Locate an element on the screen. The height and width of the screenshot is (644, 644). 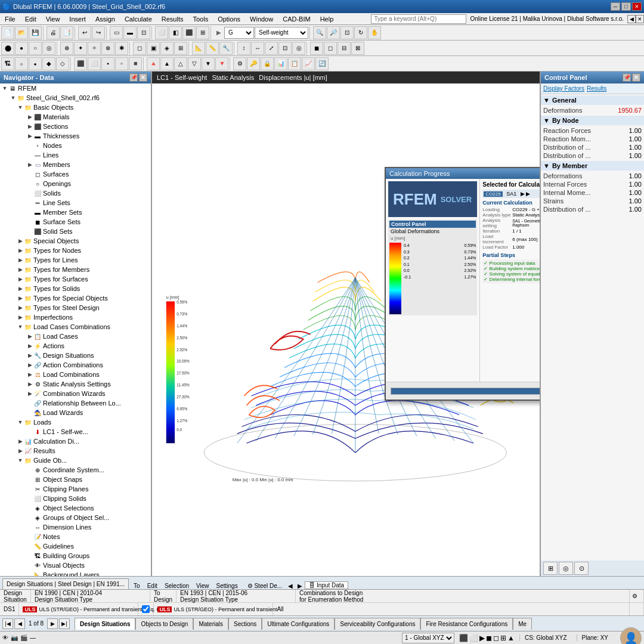
menu-window: Window is located at coordinates (261, 19).